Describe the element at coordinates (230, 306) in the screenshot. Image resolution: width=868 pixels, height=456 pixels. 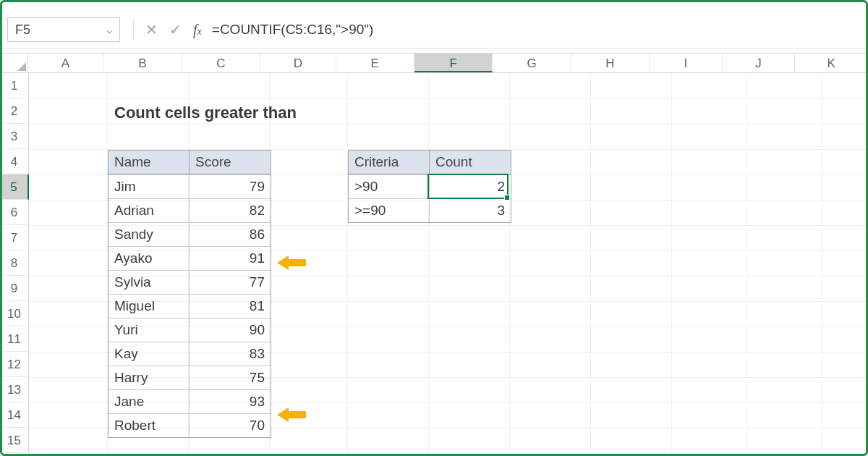
I see `table-cell: 81` at that location.